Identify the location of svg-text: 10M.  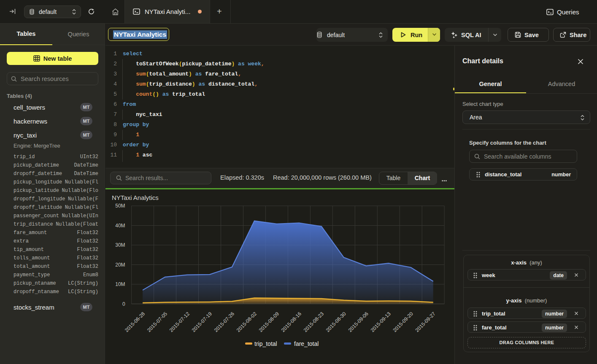
(120, 284).